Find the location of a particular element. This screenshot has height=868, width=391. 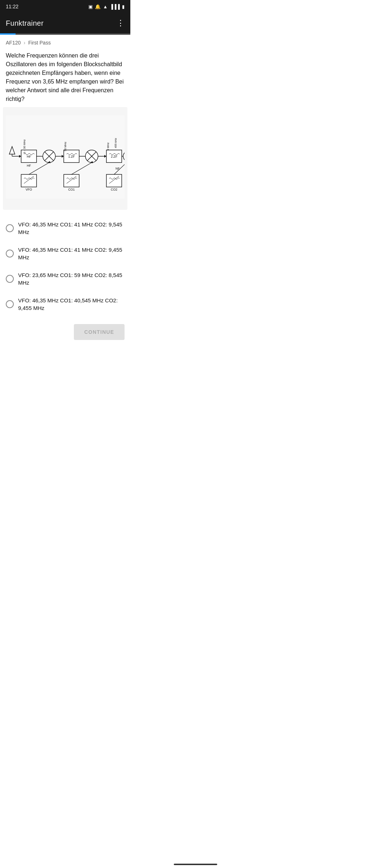

app-title: Funktrainer is located at coordinates (25, 23).